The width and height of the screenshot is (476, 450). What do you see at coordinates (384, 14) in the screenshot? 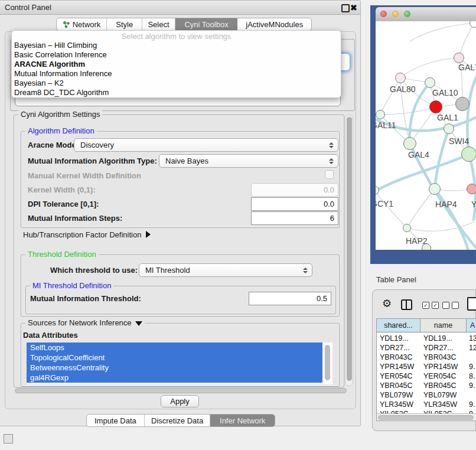
I see `close-window-icon` at bounding box center [384, 14].